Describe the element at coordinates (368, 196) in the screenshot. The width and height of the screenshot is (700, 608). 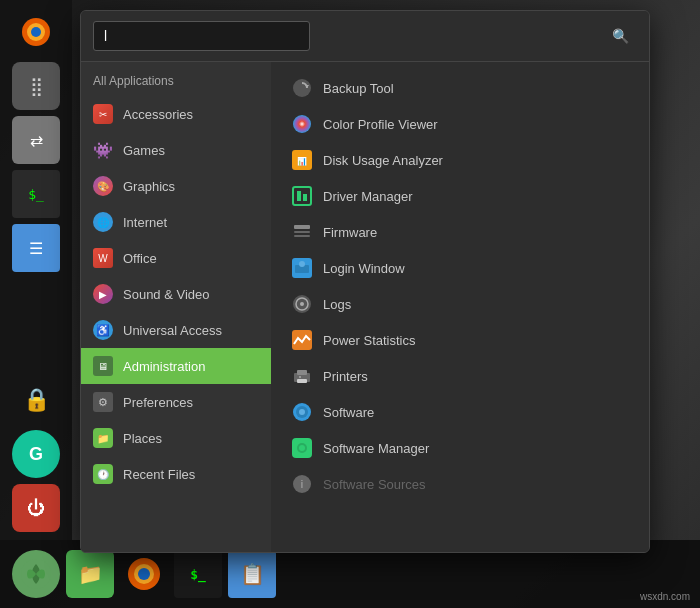
I see `driver-manager-label: Driver Manager` at that location.